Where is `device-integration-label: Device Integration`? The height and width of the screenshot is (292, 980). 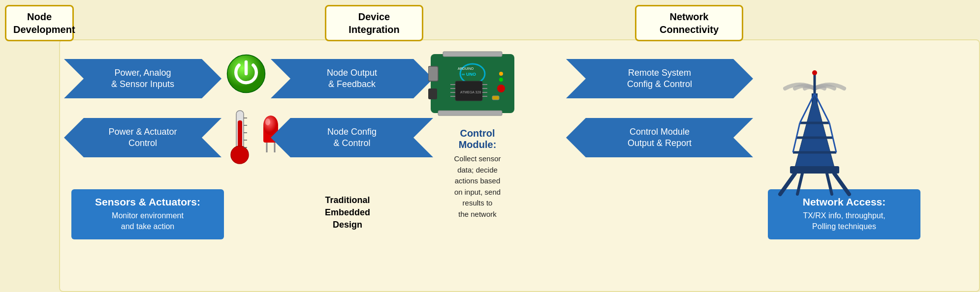
device-integration-label: Device Integration is located at coordinates (374, 23).